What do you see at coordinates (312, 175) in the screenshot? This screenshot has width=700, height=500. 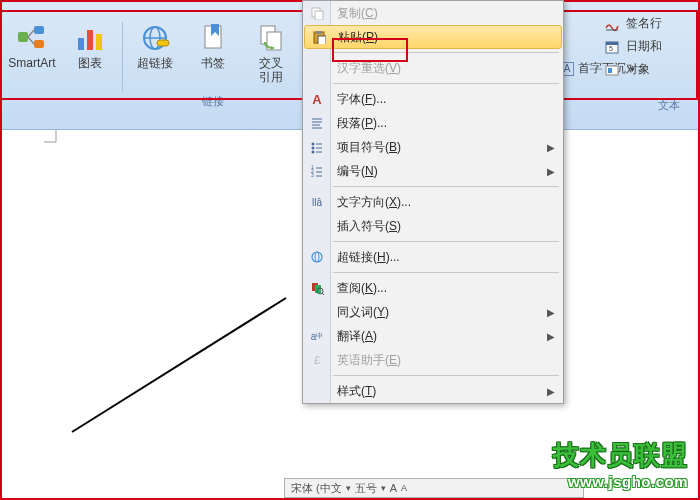 I see `svg-text: 3` at bounding box center [312, 175].